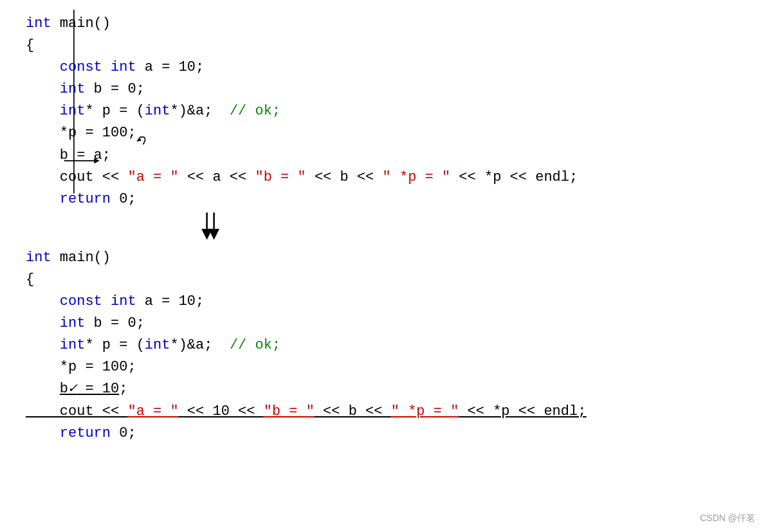 This screenshot has height=532, width=768. What do you see at coordinates (727, 518) in the screenshot?
I see `watermark-text: CSDN @仟茗` at bounding box center [727, 518].